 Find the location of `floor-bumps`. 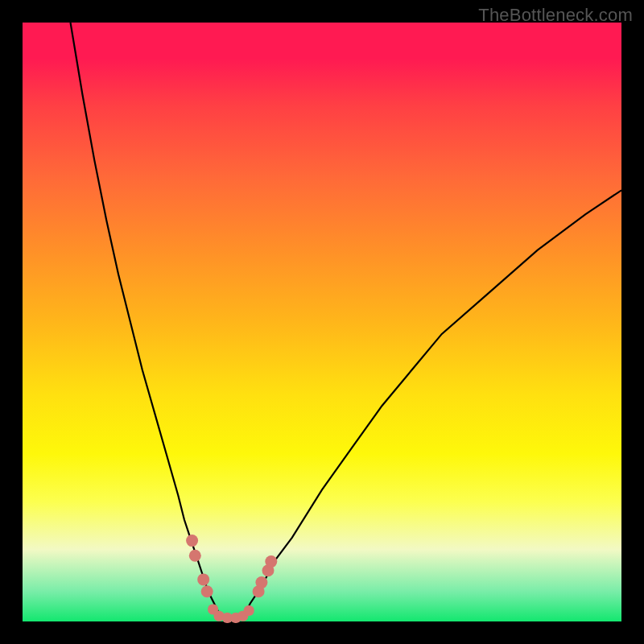

floor-bumps is located at coordinates (231, 613).